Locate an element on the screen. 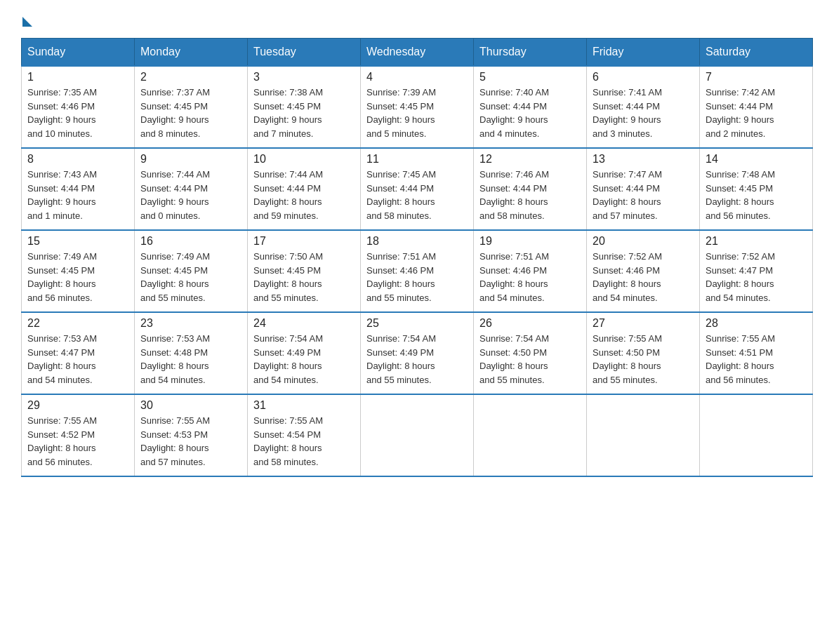  calendar-cell: 30Sunrise: 7:55 AMSunset: 4:53 PMDayligh… is located at coordinates (191, 435).